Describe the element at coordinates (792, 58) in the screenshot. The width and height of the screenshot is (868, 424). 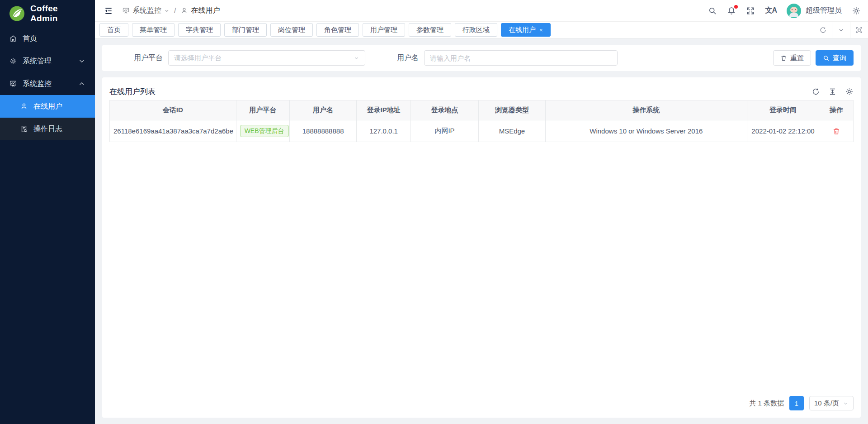
I see `reset-button: 重置` at that location.